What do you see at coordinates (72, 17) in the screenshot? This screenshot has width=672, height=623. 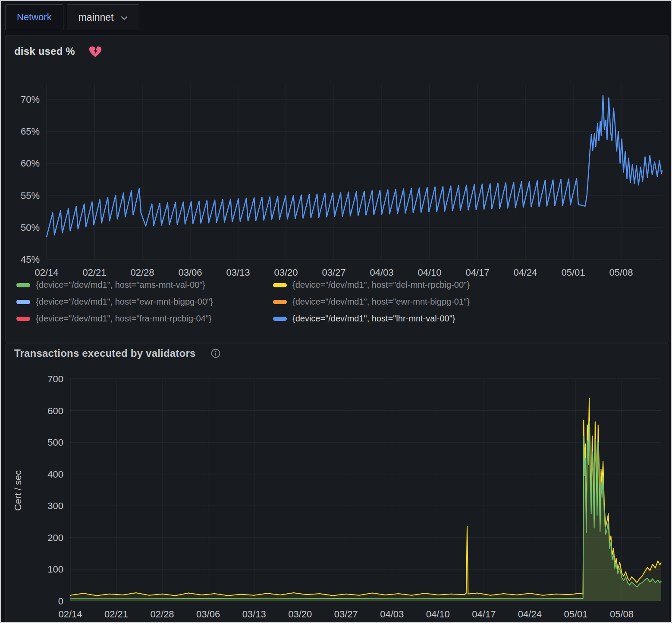 I see `dashboard-variables-bar: Network mainnet` at bounding box center [72, 17].